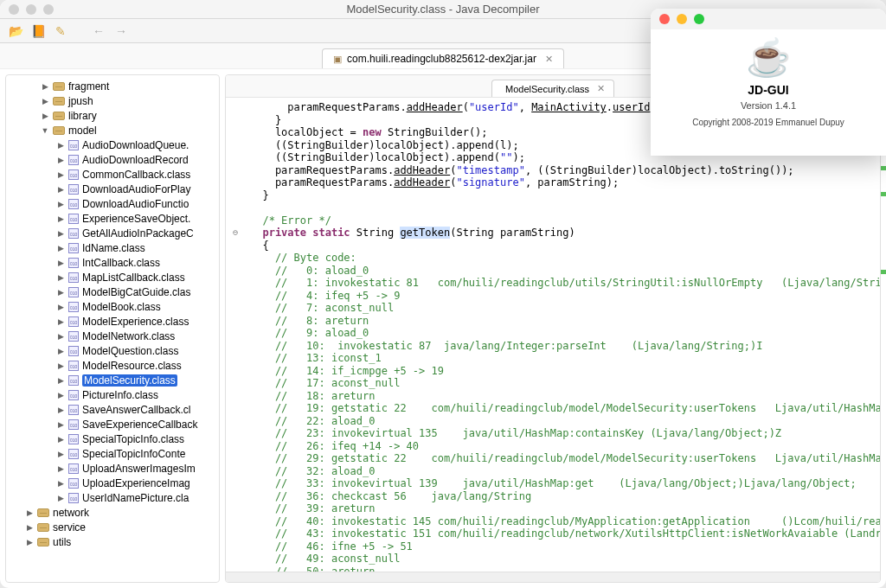 This screenshot has height=588, width=886. I want to click on close-tab-icon: ✕, so click(549, 59).